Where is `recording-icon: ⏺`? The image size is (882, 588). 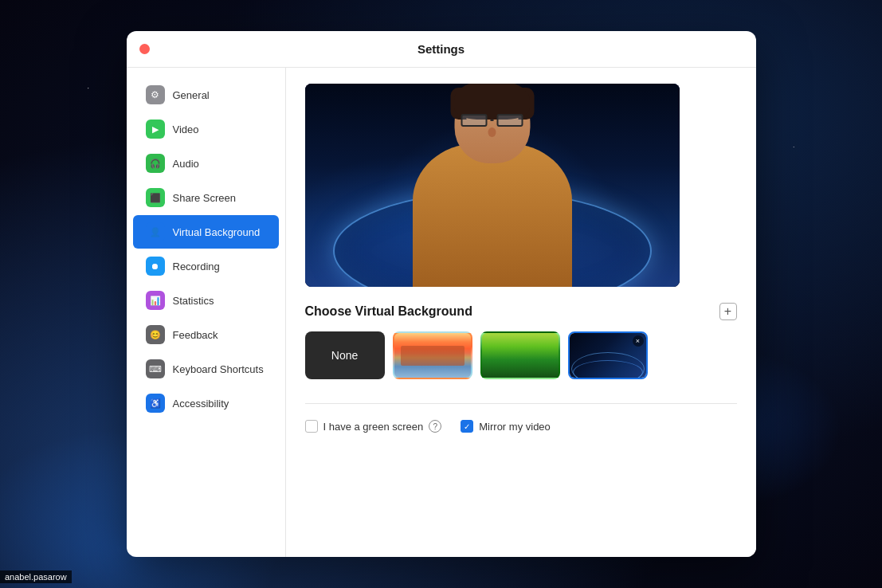
recording-icon: ⏺ is located at coordinates (155, 266).